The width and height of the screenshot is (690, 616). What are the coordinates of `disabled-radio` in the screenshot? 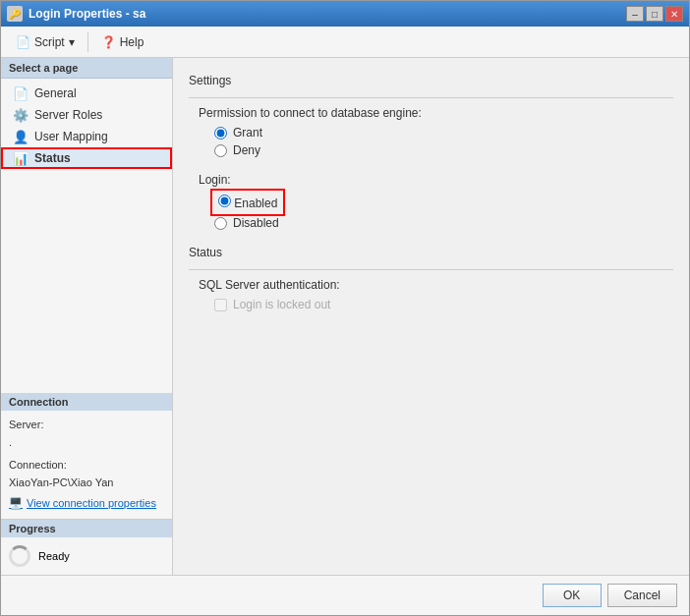 It's located at (220, 224).